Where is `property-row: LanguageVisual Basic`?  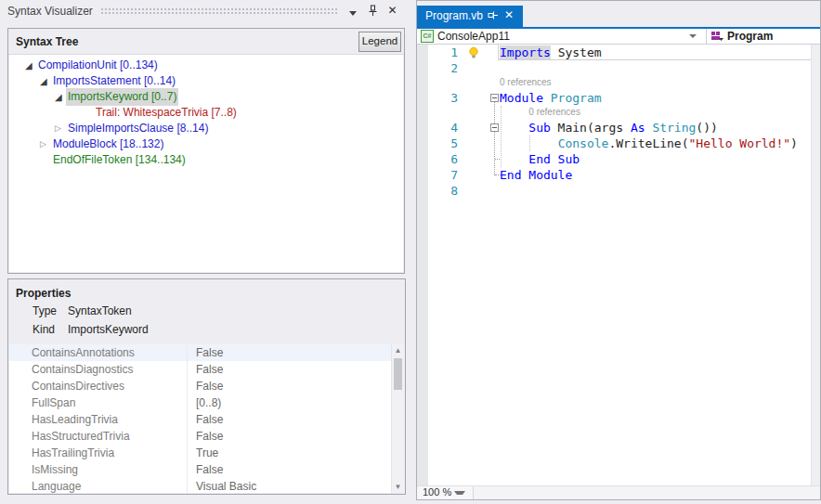 property-row: LanguageVisual Basic is located at coordinates (206, 485).